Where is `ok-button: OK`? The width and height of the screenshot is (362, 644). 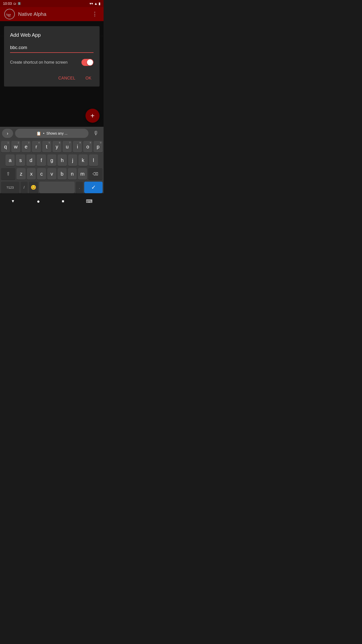 ok-button: OK is located at coordinates (88, 78).